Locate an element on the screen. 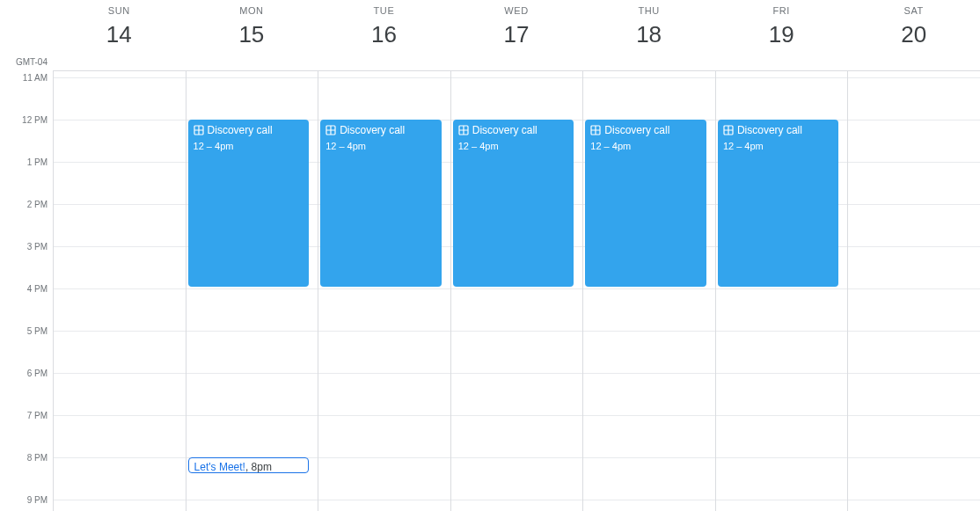 The width and height of the screenshot is (980, 511). day-header-mon: MON 15 is located at coordinates (252, 35).